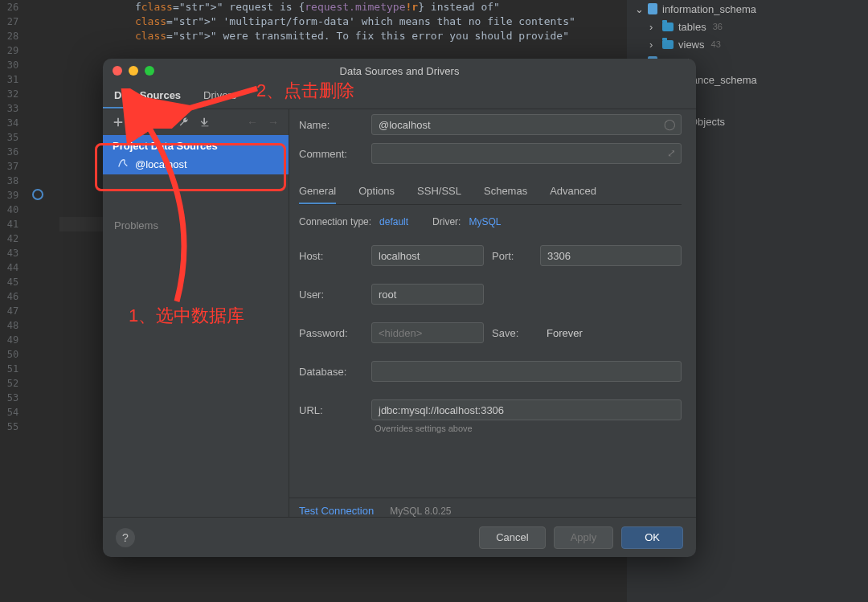 The width and height of the screenshot is (868, 602). I want to click on tree-label: tables, so click(693, 27).